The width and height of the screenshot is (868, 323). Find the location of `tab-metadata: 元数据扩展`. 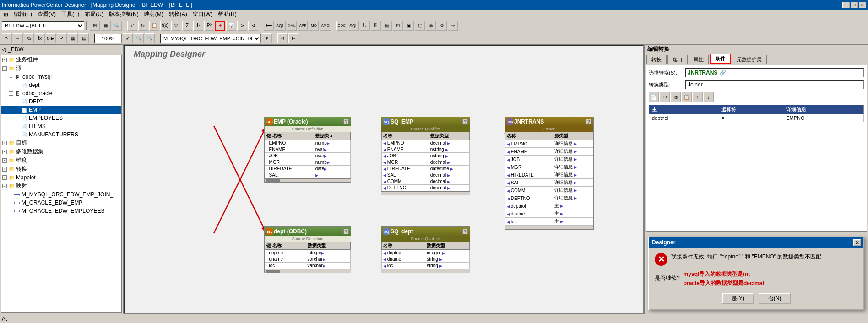

tab-metadata: 元数据扩展 is located at coordinates (749, 59).